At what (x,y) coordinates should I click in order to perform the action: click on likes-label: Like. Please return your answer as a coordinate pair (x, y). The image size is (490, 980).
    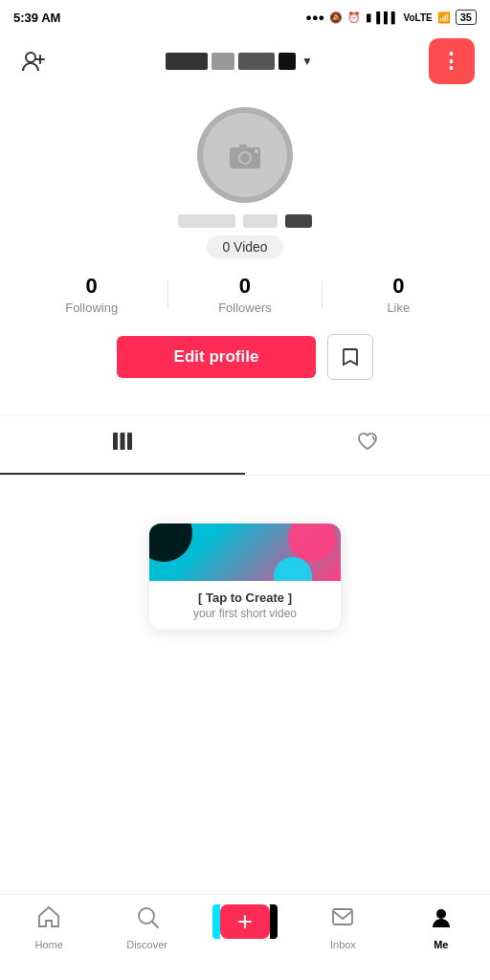
    Looking at the image, I should click on (398, 308).